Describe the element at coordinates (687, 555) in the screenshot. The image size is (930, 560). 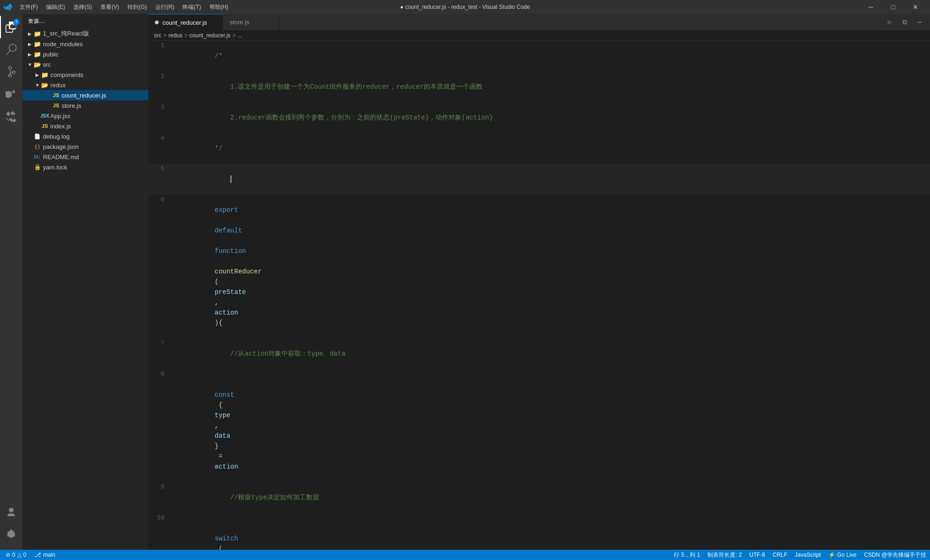
I see `status-position: 行 5，列 1` at that location.